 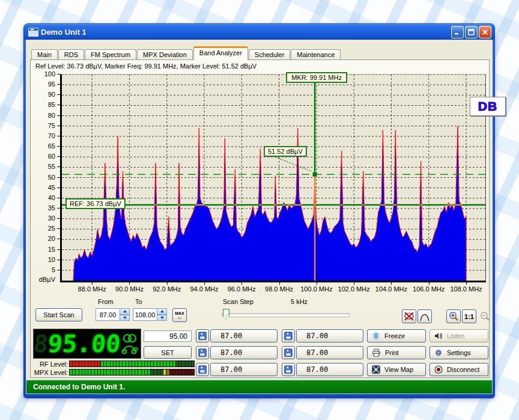 What do you see at coordinates (93, 289) in the screenshot?
I see `x-tick-label: 88.0 MHz` at bounding box center [93, 289].